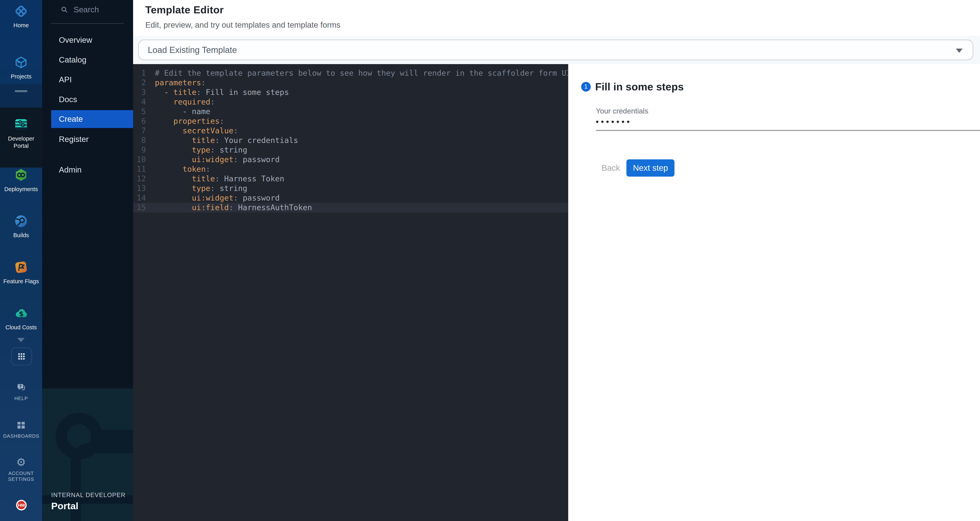 The image size is (980, 521). Describe the element at coordinates (21, 398) in the screenshot. I see `nav-rail-label: HELP` at that location.